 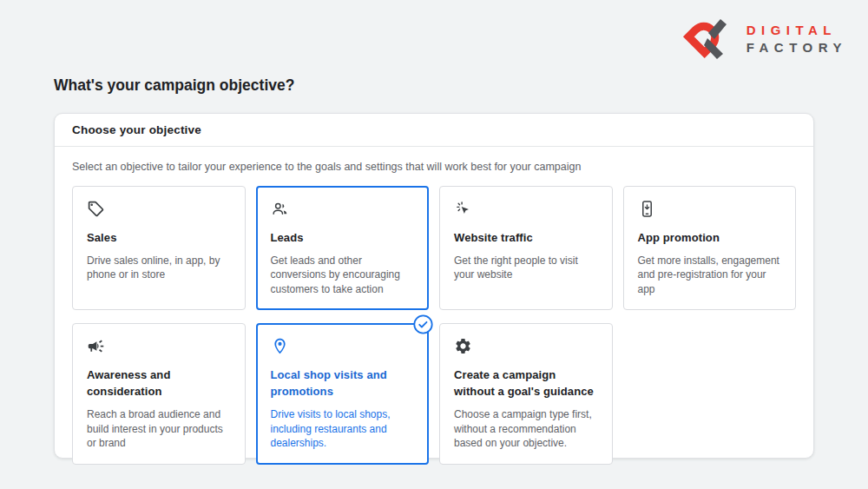 What do you see at coordinates (797, 47) in the screenshot?
I see `brand-name-factory: FACTORY` at bounding box center [797, 47].